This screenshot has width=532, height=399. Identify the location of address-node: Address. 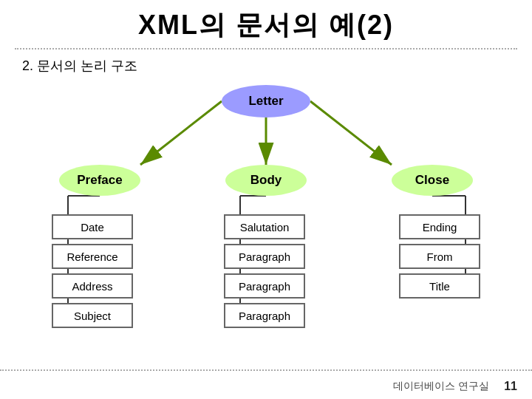
(92, 286).